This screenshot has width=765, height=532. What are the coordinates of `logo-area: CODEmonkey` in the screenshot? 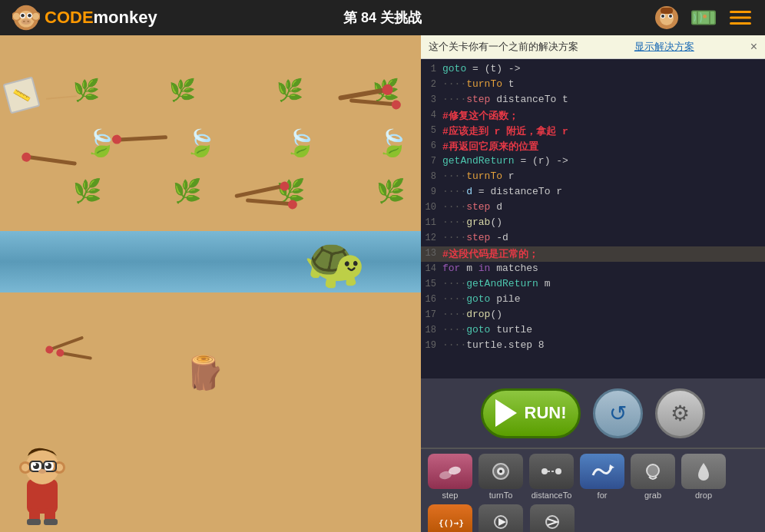 It's located at (84, 18).